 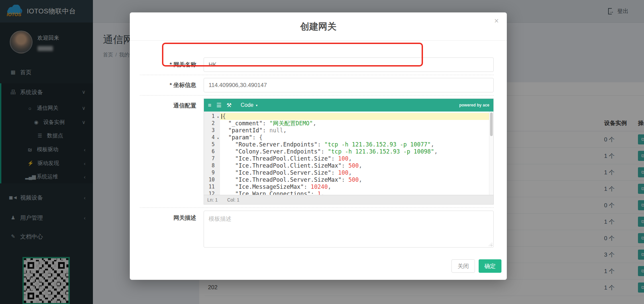 What do you see at coordinates (357, 152) in the screenshot?
I see `code-line: "Colony.Server.Endpoints": "tcp -h 121.3…` at bounding box center [357, 152].